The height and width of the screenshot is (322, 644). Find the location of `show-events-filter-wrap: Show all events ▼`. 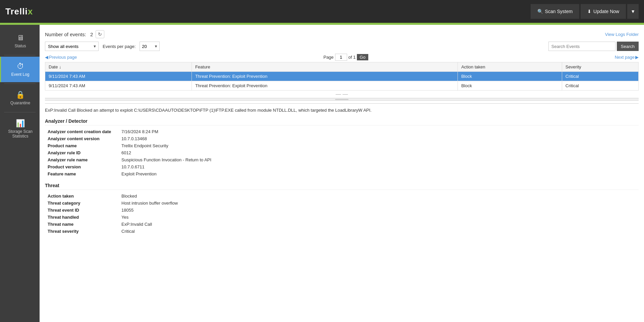

show-events-filter-wrap: Show all events ▼ is located at coordinates (72, 46).